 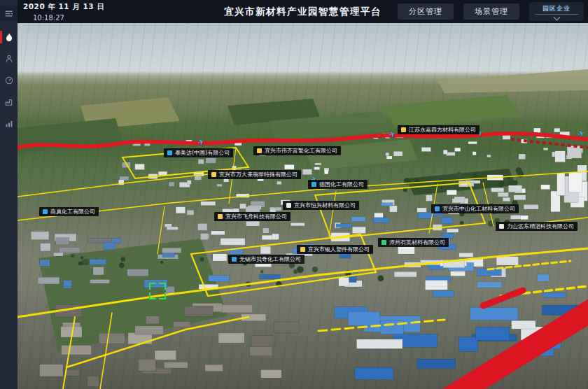 I want to click on sidebar-item-enterprise, so click(x=8, y=102).